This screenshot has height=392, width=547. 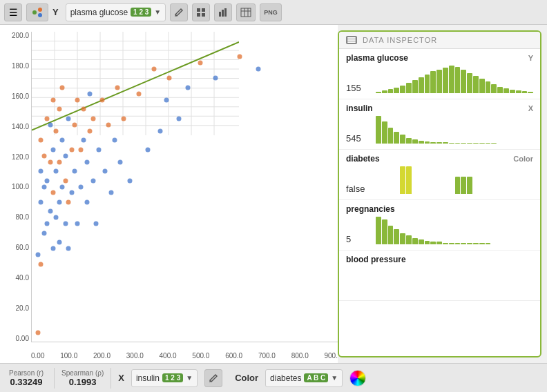 What do you see at coordinates (122, 378) in the screenshot?
I see `x-label-bottom: X` at bounding box center [122, 378].